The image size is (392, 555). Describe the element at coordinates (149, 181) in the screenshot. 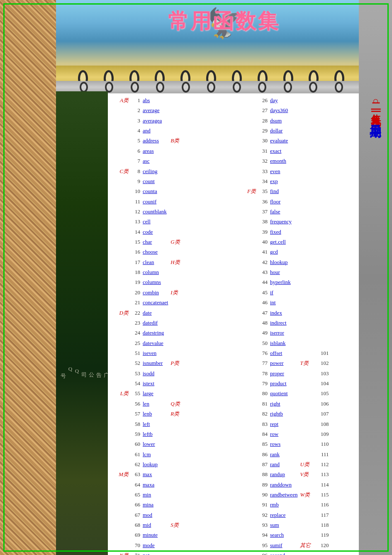

I see `function-link: count` at that location.